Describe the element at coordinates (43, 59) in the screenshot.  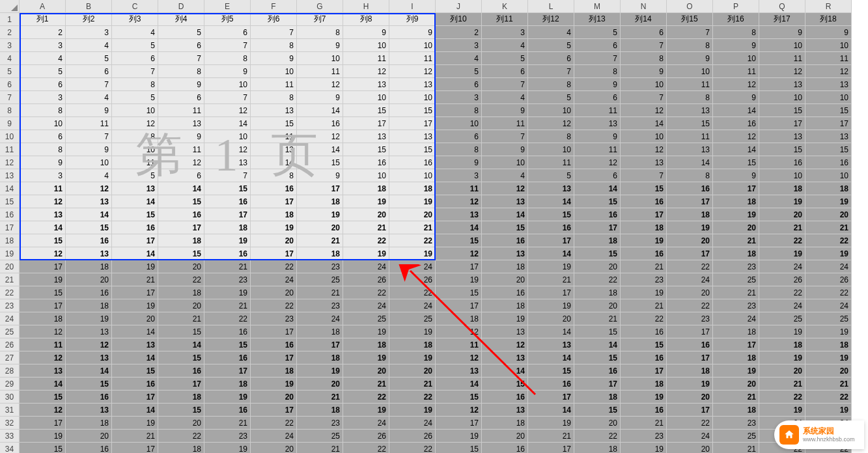
I see `cell: 4` at that location.